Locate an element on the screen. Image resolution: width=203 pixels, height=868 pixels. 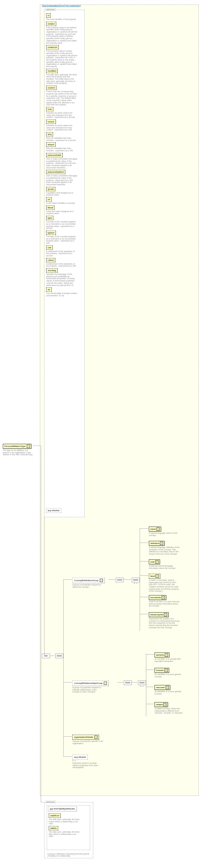
attr-desc: A qualified code assigned as a property … is located at coordinates (62, 194).